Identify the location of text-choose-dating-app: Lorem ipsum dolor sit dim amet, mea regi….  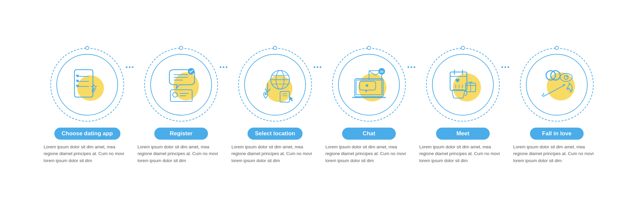
(87, 154).